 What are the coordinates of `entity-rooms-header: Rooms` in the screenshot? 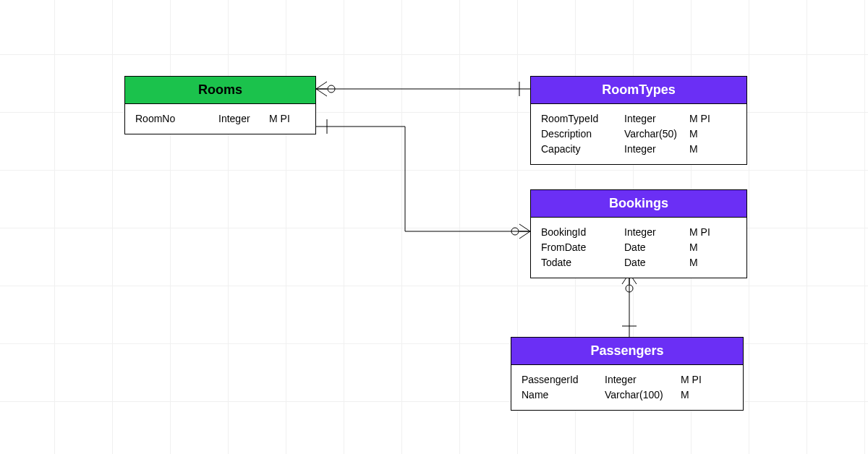 It's located at (220, 90).